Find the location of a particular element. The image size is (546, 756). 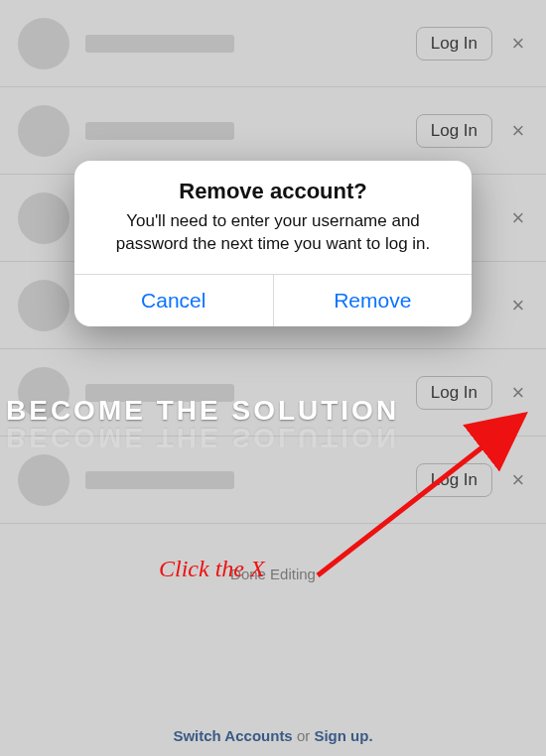

signup-link: Sign up. is located at coordinates (343, 736).